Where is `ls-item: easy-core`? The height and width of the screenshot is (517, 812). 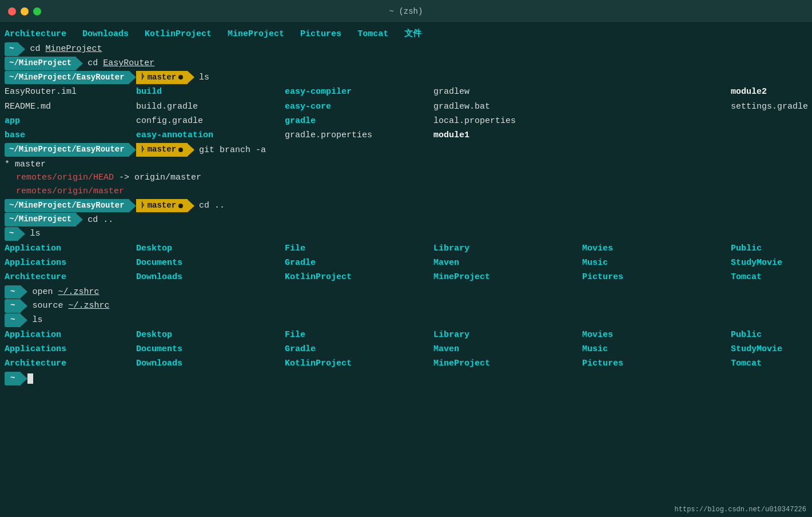
ls-item: easy-core is located at coordinates (359, 106).